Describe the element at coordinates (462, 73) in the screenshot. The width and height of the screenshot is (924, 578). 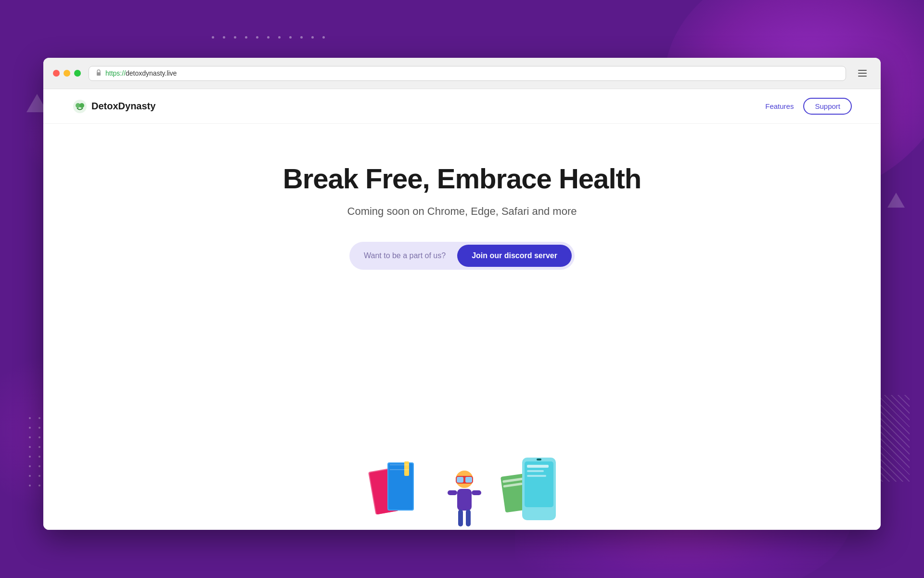
I see `browser-chrome: https://detoxdynasty.live` at that location.